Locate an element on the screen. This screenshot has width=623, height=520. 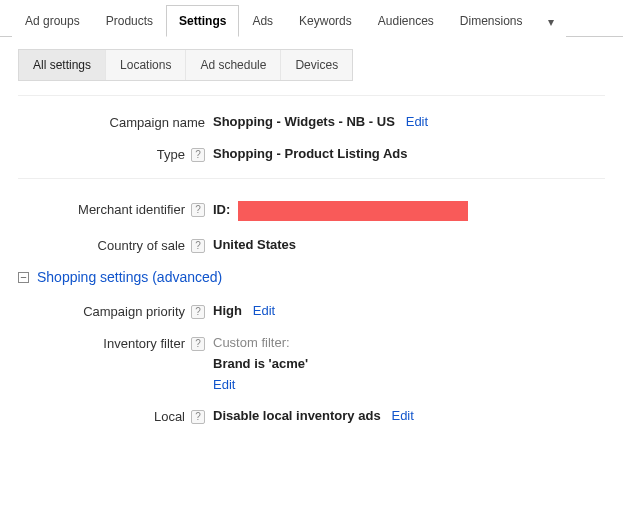
country-label: Country of sale is located at coordinates (142, 246).